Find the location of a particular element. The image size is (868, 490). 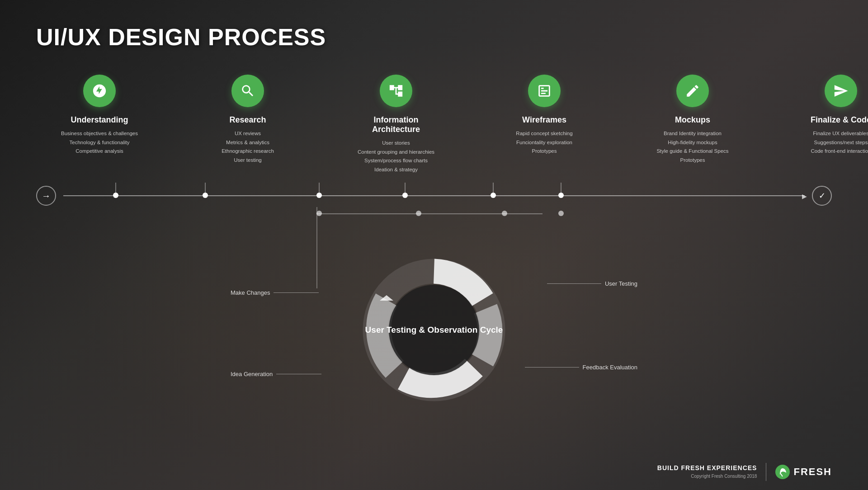

ia-title: Information Architecture is located at coordinates (396, 125).